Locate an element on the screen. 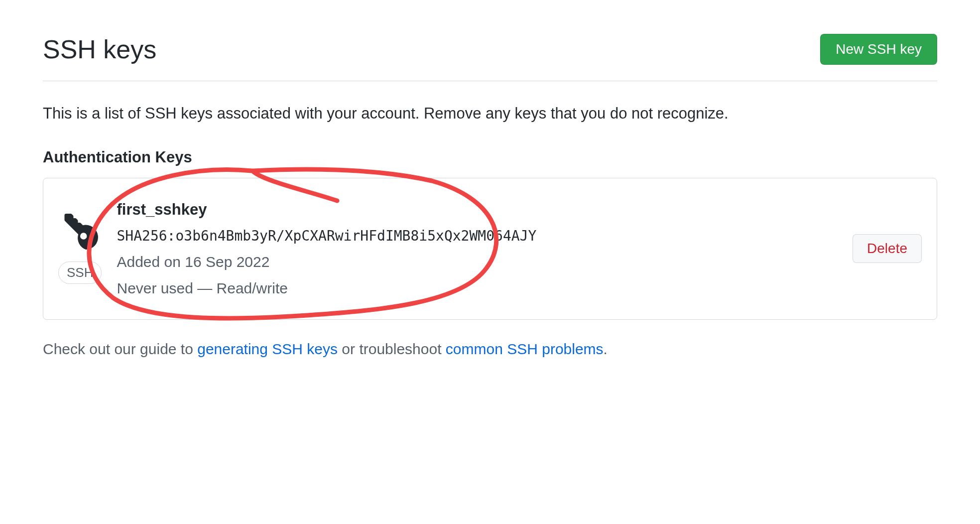 Image resolution: width=980 pixels, height=524 pixels. footer-middle: or troubleshoot is located at coordinates (391, 349).